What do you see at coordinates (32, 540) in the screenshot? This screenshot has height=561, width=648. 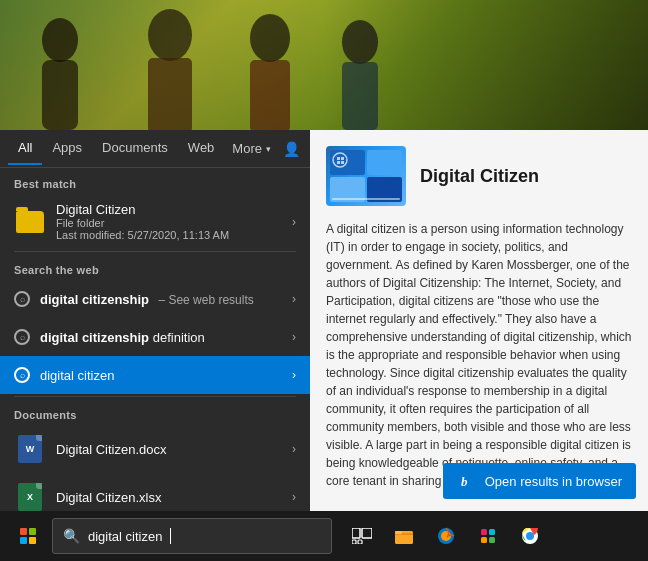 I see `win-square-yellow` at bounding box center [32, 540].